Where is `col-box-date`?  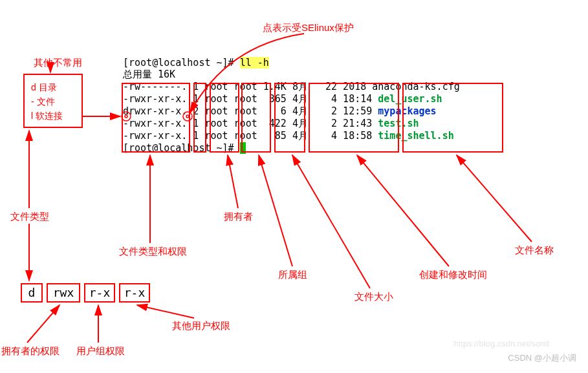
col-box-date is located at coordinates (354, 118).